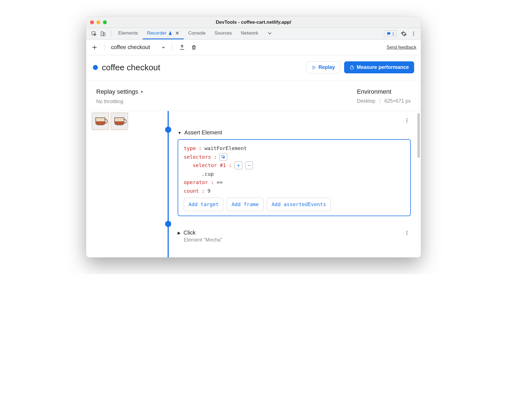  I want to click on recording-header: coffee checkout Replay Measure performan…, so click(254, 68).